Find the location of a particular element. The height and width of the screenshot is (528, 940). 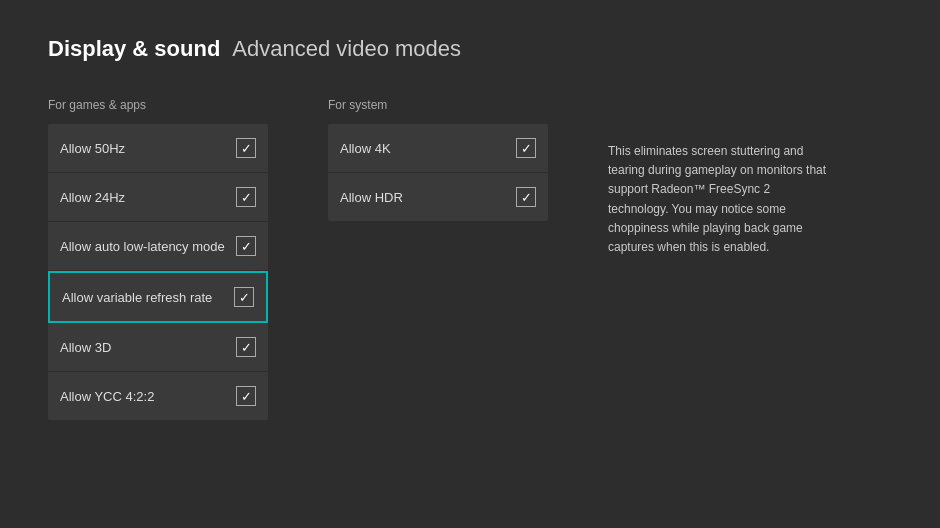

setting-item-allow-4k: Allow 4K is located at coordinates (438, 148).